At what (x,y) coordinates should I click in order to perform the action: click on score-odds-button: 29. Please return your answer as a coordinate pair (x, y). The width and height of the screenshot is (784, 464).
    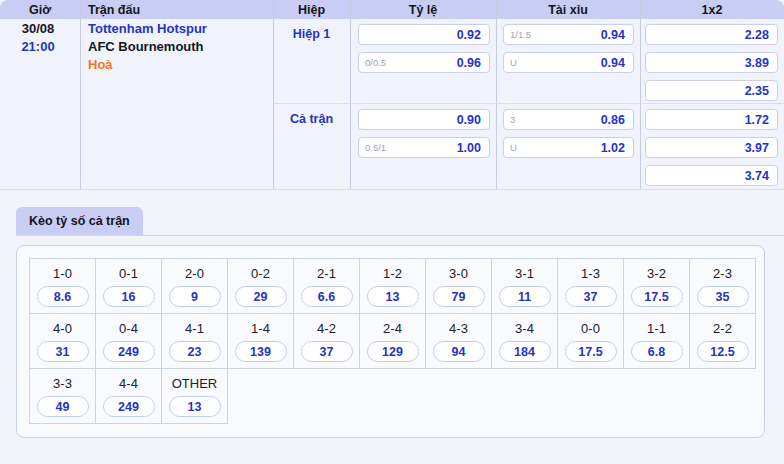
    Looking at the image, I should click on (261, 296).